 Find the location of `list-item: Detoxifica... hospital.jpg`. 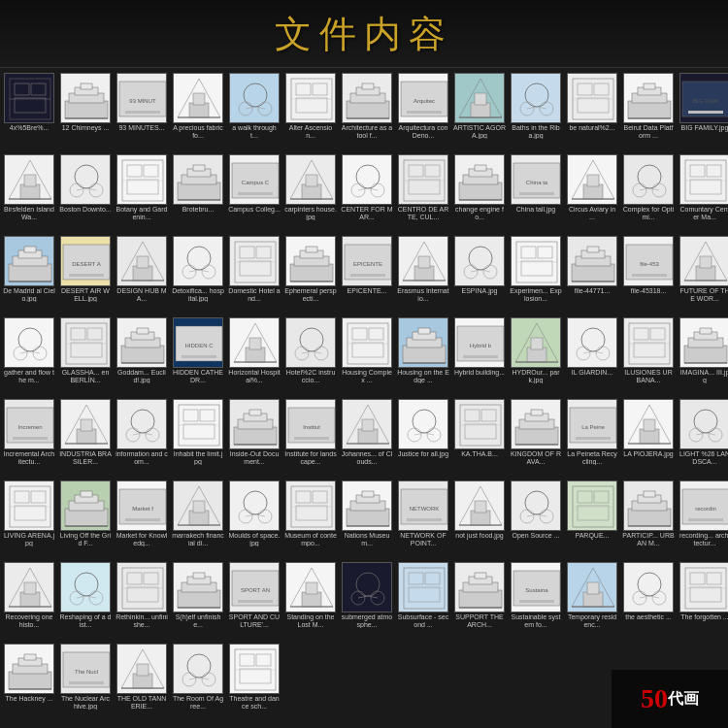

list-item: Detoxifica... hospital.jpg is located at coordinates (198, 275).